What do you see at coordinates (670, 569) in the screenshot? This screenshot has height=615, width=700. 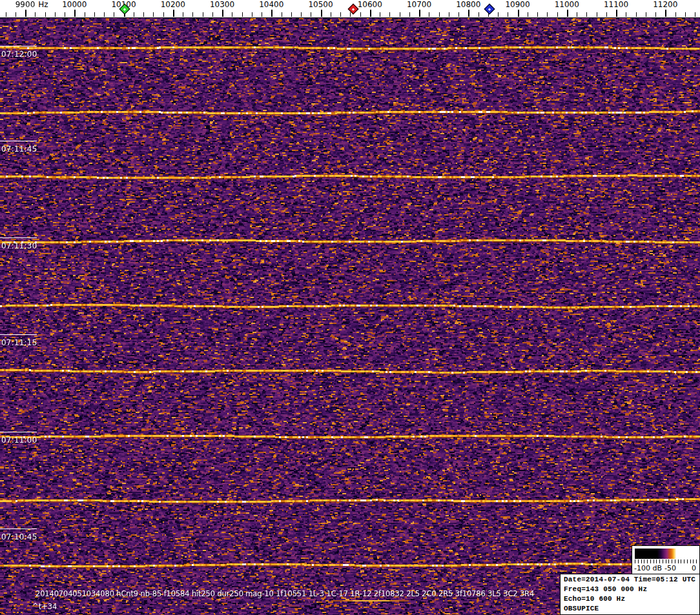 I see `colorbar-label: -50` at bounding box center [670, 569].